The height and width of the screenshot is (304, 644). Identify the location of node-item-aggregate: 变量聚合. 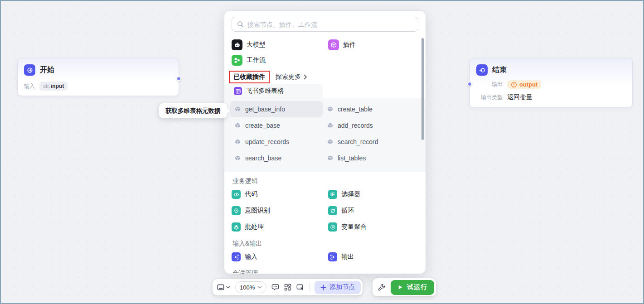
(373, 227).